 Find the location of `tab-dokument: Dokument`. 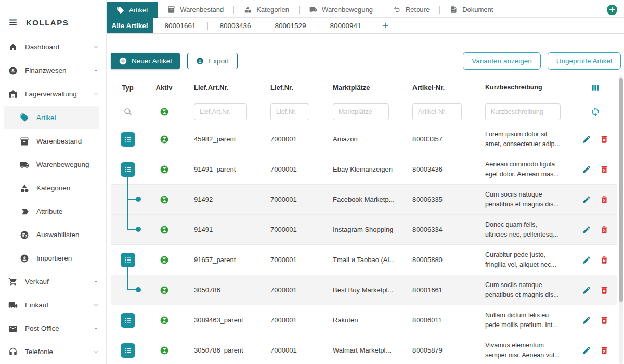

tab-dokument: Dokument is located at coordinates (471, 9).